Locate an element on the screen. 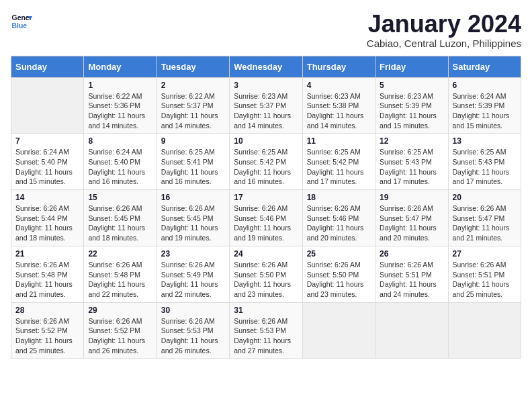 The width and height of the screenshot is (532, 411). logo: General Blue is located at coordinates (21, 21).